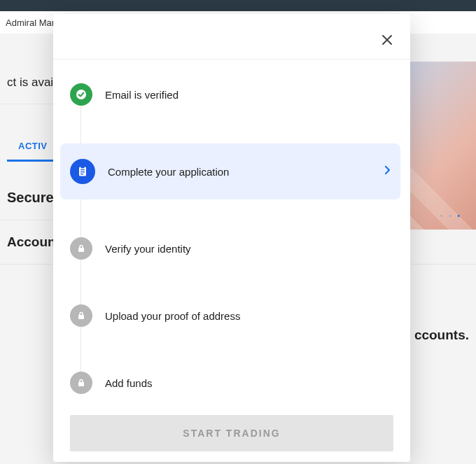 Image resolution: width=476 pixels, height=464 pixels. I want to click on divider, so click(232, 59).